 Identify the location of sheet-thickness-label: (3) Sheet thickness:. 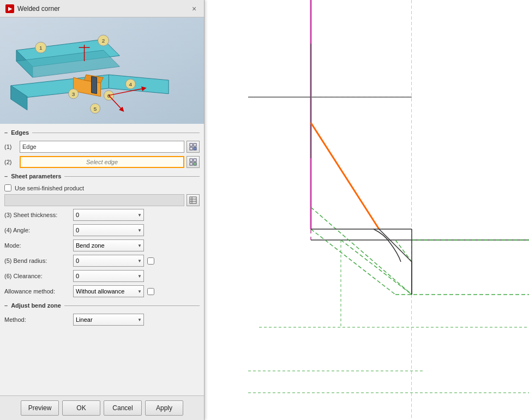
(37, 215).